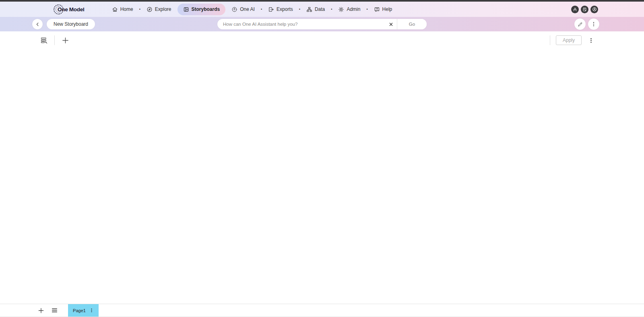  I want to click on edit-storyboard-button, so click(580, 24).